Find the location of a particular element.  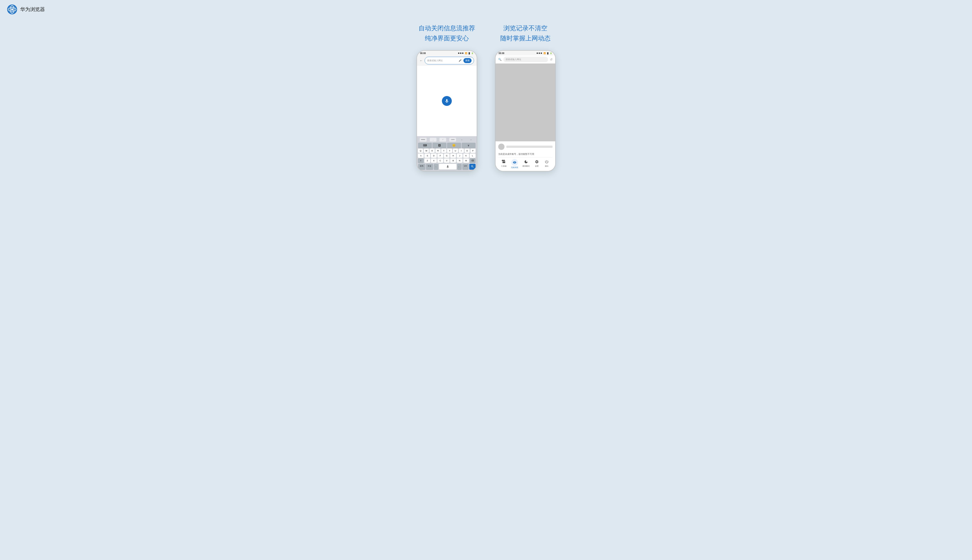

phone-1-status-icons: 📶 ▐▌ 🔋 is located at coordinates (466, 53).